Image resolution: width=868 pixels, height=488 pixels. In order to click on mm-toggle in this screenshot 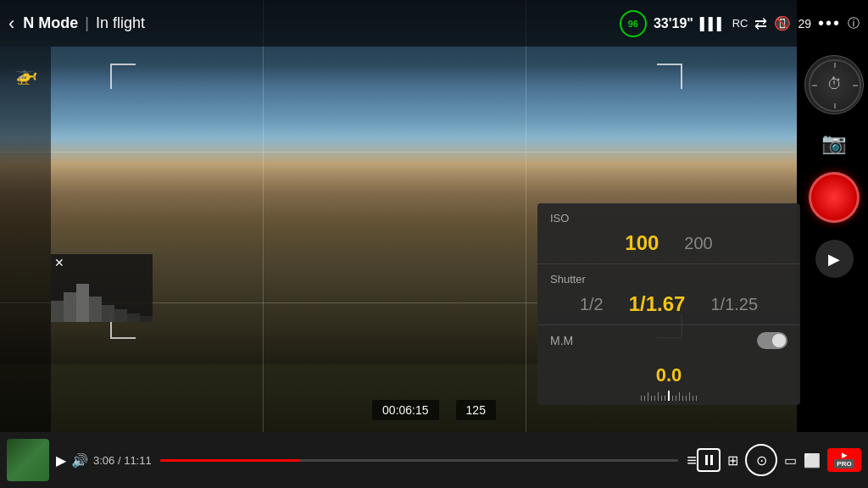, I will do `click(772, 341)`.